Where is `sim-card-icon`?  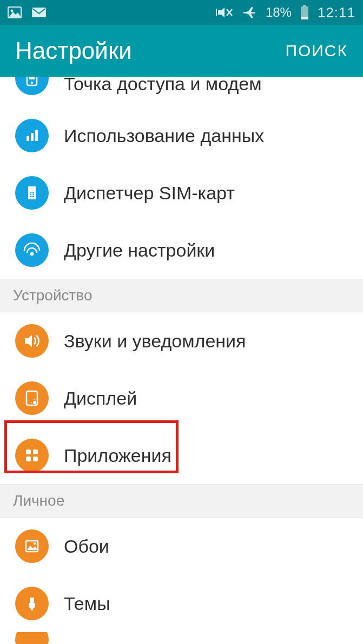 sim-card-icon is located at coordinates (32, 193).